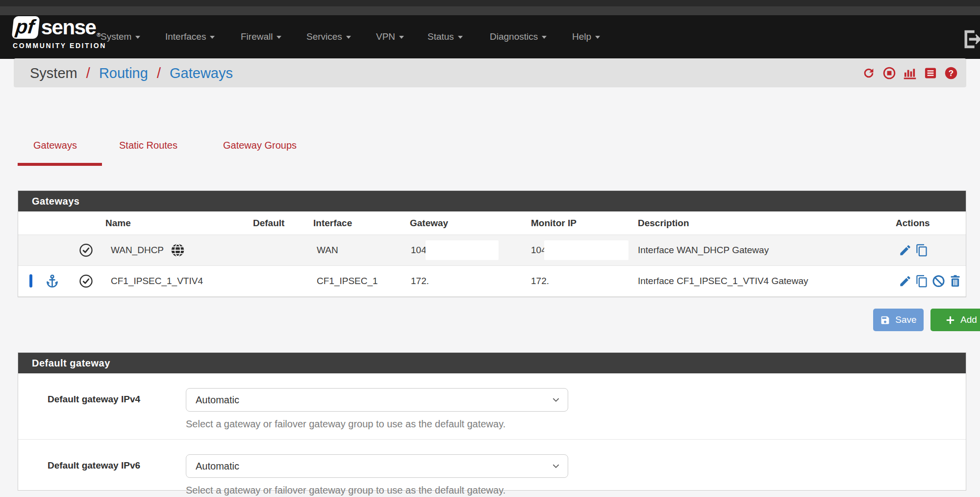  I want to click on nav-menu-label: Status, so click(441, 36).